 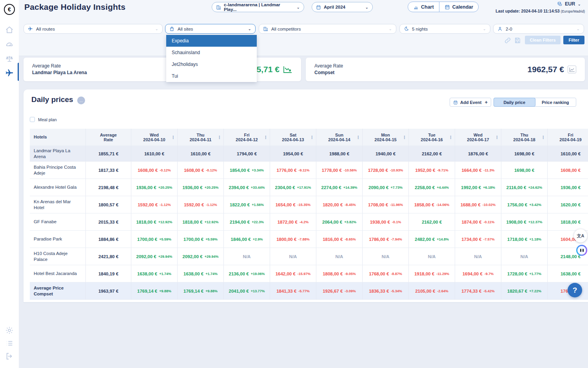 I want to click on save-icon, so click(x=517, y=40).